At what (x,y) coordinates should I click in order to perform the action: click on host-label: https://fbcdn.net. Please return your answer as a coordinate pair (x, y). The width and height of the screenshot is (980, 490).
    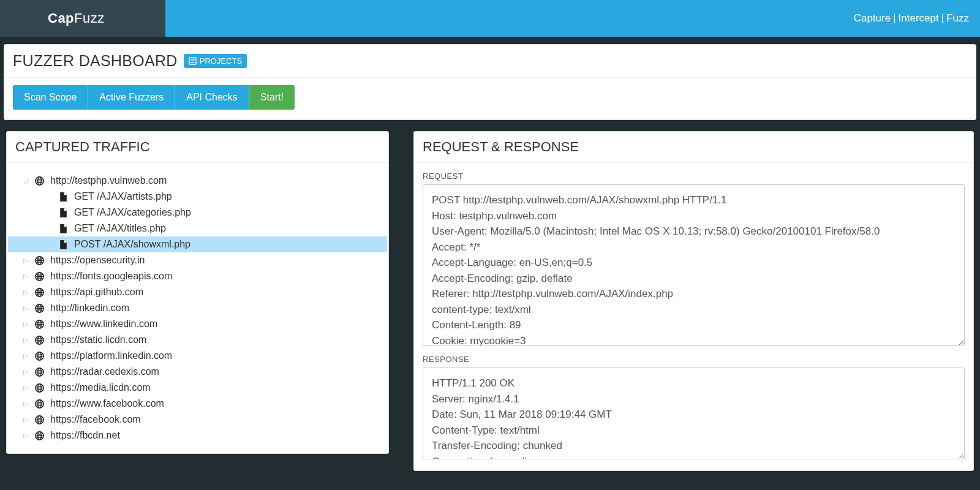
    Looking at the image, I should click on (85, 435).